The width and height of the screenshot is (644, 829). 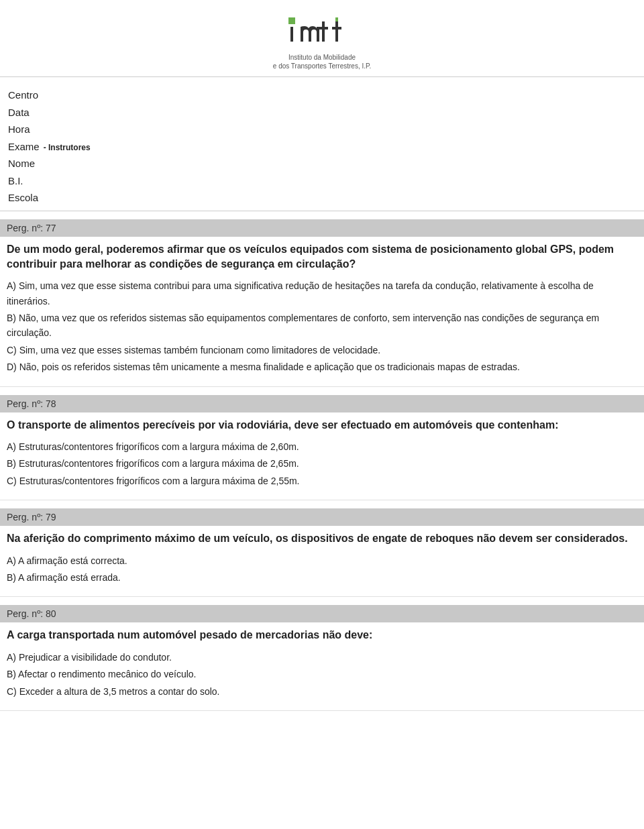 I want to click on question-block-4: Perg. nº: 80A carga transportada num aut…, so click(x=322, y=654).